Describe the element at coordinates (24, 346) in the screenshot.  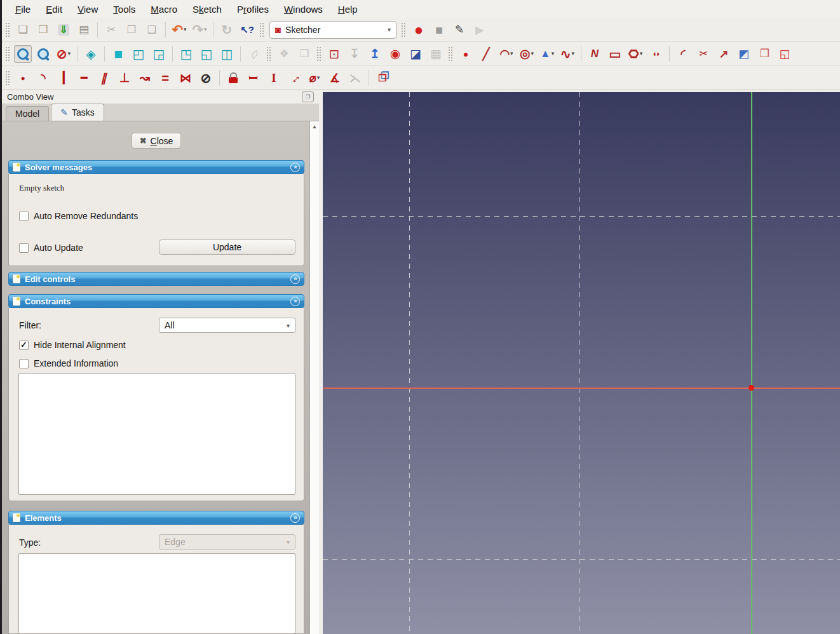
I see `hide-internal-alignment-checkbox` at that location.